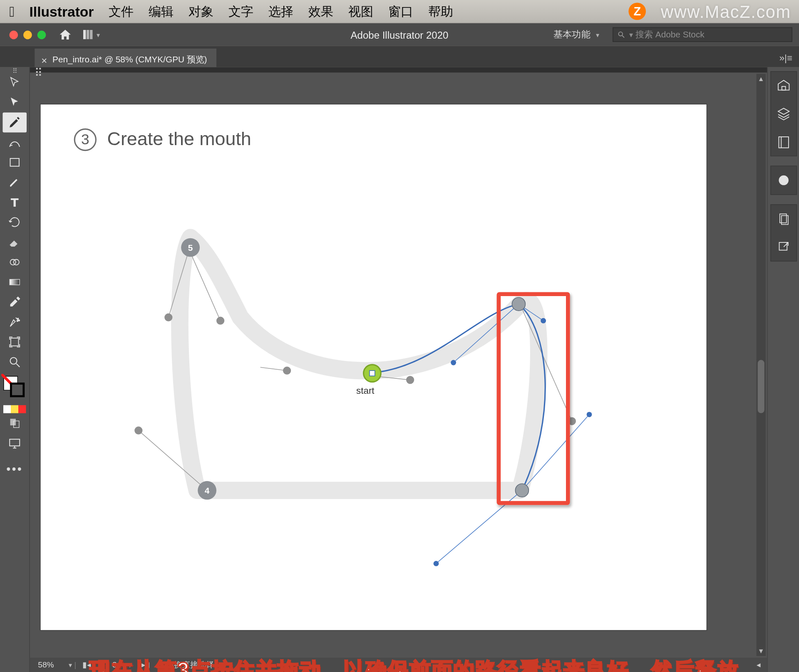  Describe the element at coordinates (15, 302) in the screenshot. I see `eyedropper-tool` at that location.